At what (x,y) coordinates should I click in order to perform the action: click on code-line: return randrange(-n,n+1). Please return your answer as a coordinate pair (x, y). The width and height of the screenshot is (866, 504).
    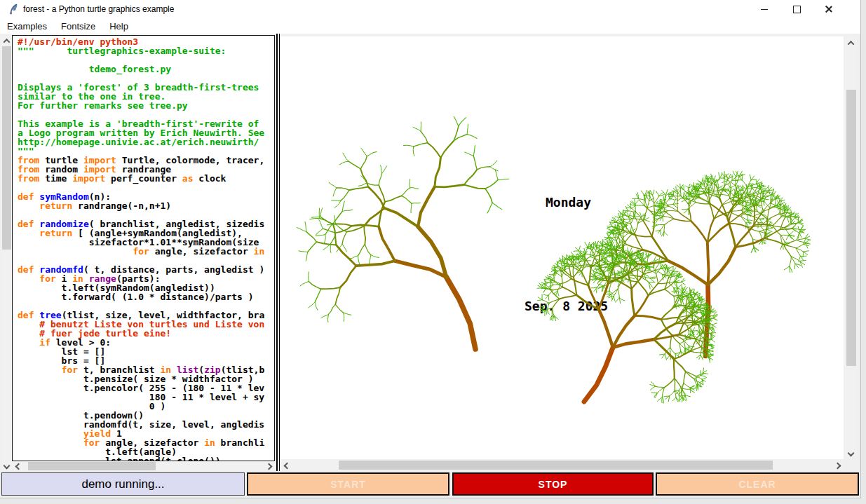
    Looking at the image, I should click on (146, 206).